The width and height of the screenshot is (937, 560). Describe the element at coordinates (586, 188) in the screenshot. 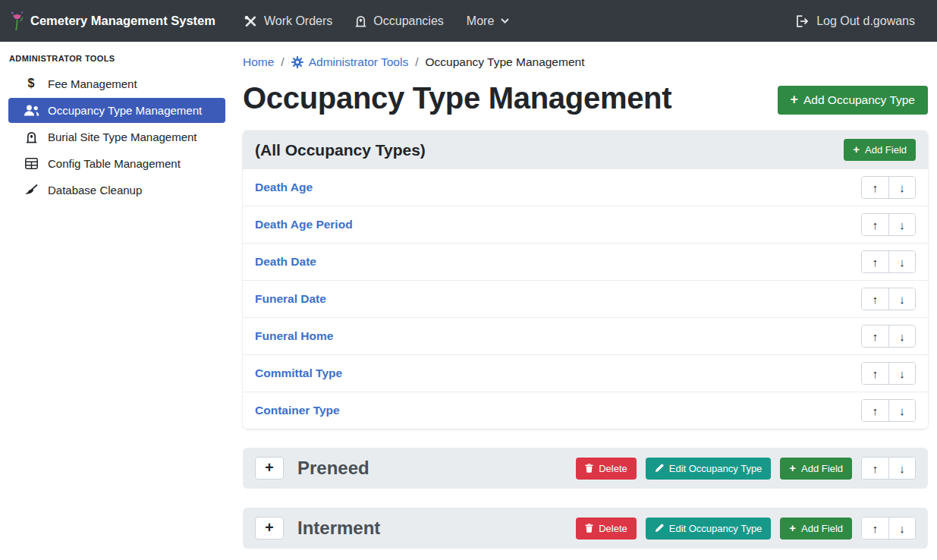

I see `field-row: Death Age ↑ ↓` at that location.